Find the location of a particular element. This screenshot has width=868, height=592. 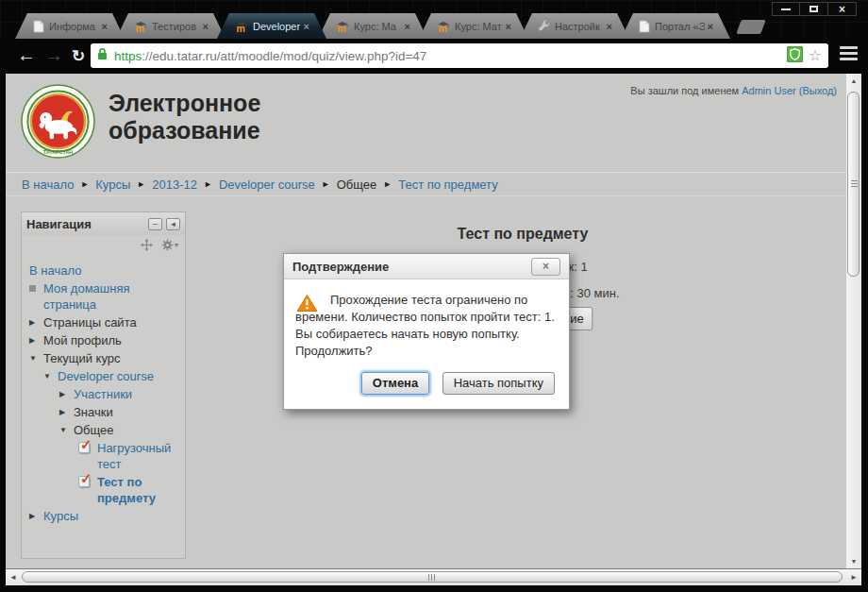

dialog-title: Подтверждение is located at coordinates (411, 266).